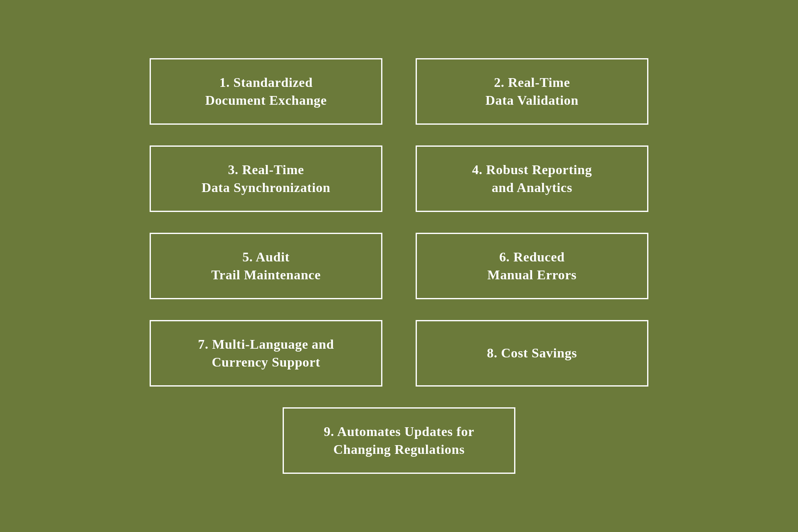  What do you see at coordinates (399, 441) in the screenshot?
I see `card-9-label: 9. Automates Updates forChanging Regulat…` at bounding box center [399, 441].